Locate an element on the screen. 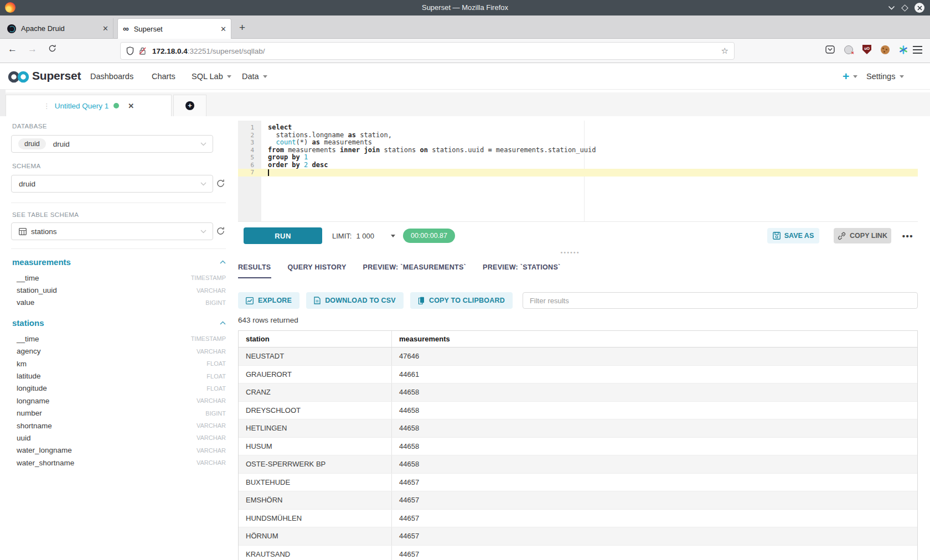 This screenshot has width=930, height=560. ublock-icon: uO is located at coordinates (867, 50).